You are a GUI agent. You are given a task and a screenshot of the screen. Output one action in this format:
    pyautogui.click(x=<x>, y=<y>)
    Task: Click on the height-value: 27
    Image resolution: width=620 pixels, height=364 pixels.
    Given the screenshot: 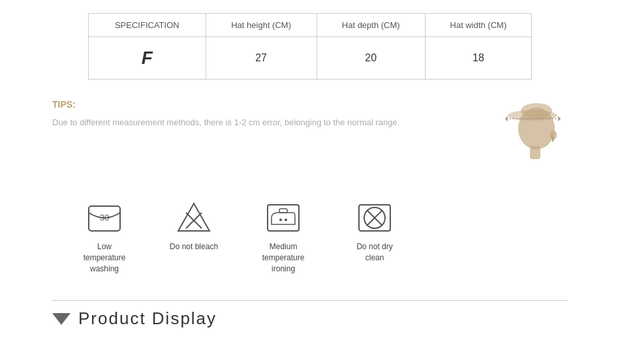 What is the action you would take?
    pyautogui.click(x=261, y=59)
    